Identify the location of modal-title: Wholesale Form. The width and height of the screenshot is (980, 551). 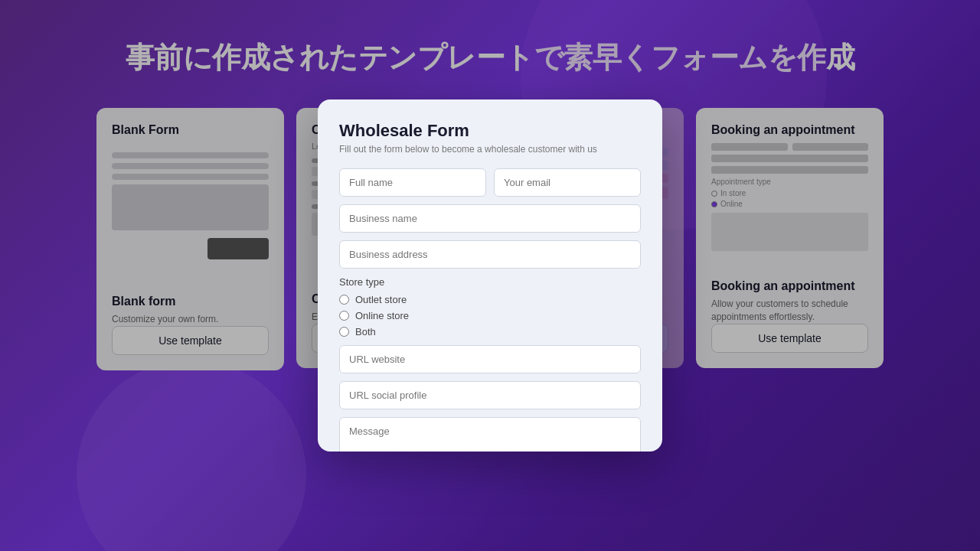
(490, 131).